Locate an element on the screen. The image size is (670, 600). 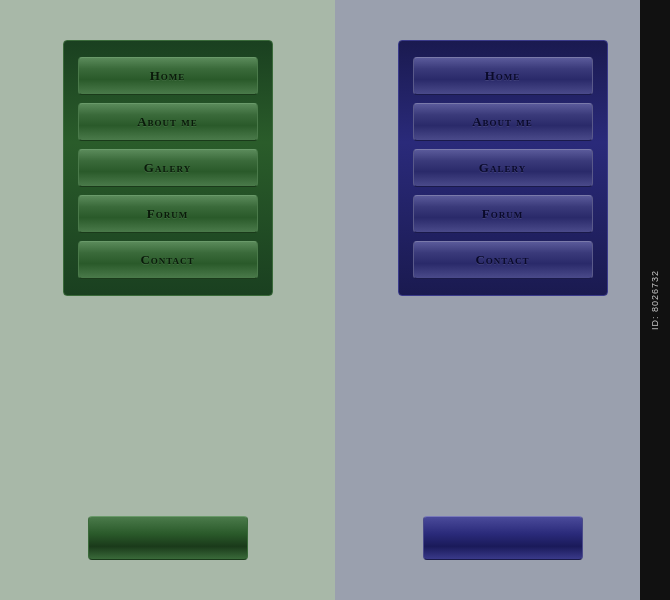
blue-bottom-button is located at coordinates (503, 538).